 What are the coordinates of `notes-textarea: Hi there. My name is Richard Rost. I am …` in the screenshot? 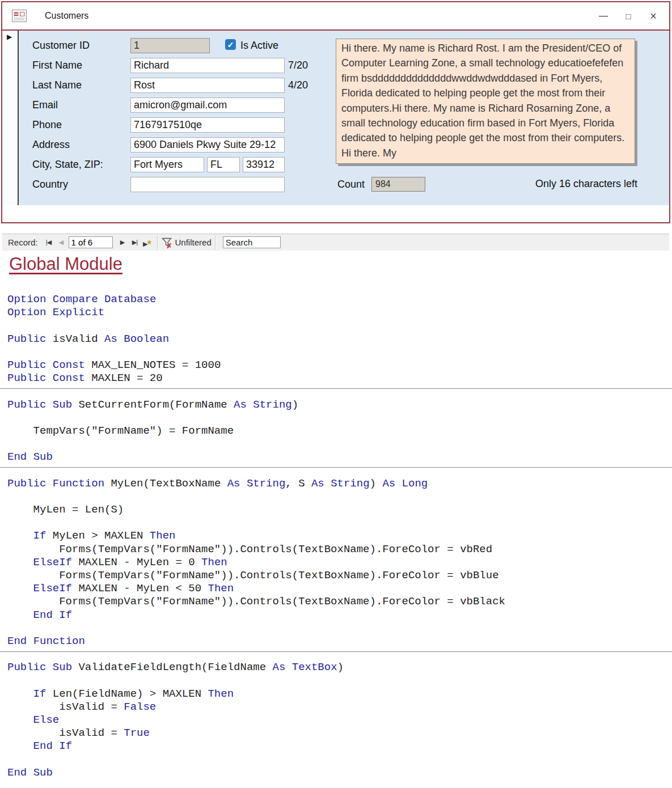 It's located at (485, 101).